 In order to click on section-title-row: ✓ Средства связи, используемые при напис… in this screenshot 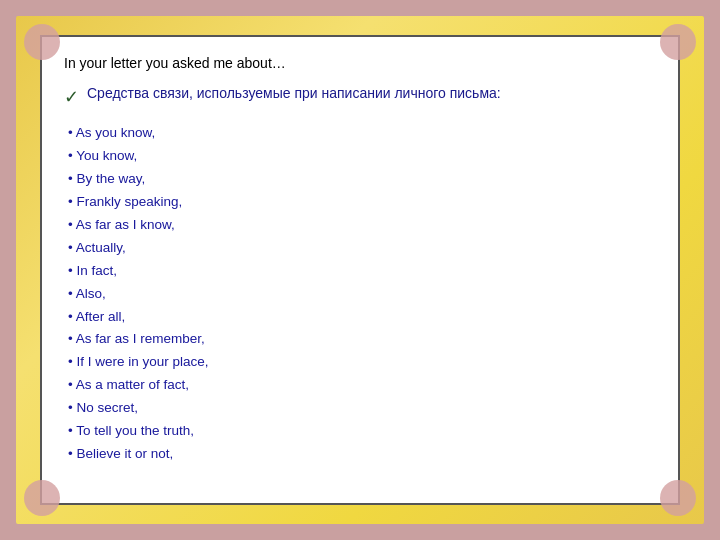, I will do `click(360, 96)`.